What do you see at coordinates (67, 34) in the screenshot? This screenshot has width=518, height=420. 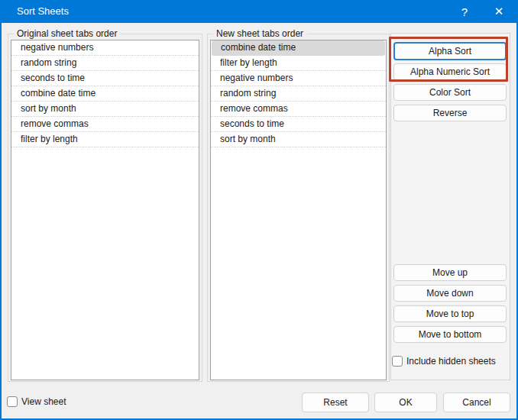 I see `original-order-label: Original sheet tabs order` at bounding box center [67, 34].